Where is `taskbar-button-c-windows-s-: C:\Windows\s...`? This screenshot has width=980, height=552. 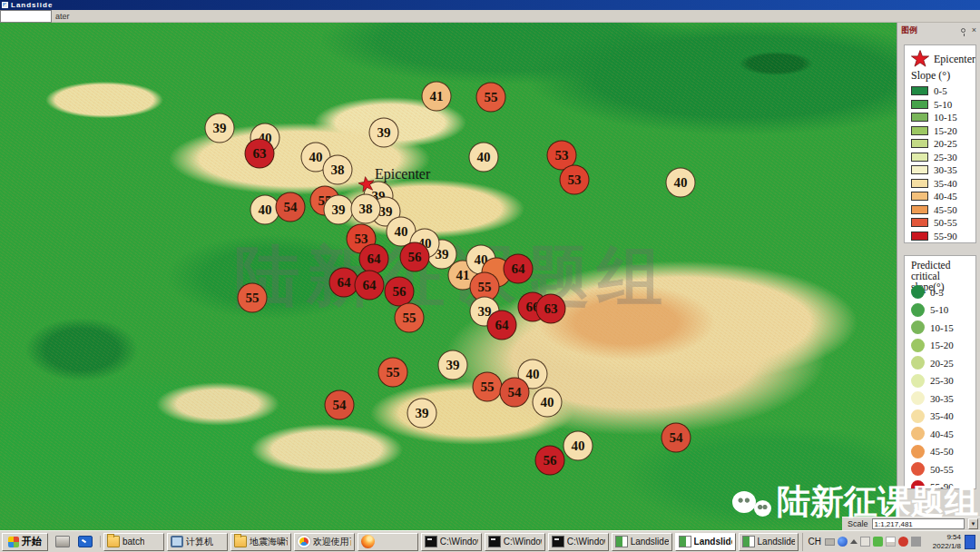 taskbar-button-c-windows-s-: C:\Windows\s... is located at coordinates (515, 542).